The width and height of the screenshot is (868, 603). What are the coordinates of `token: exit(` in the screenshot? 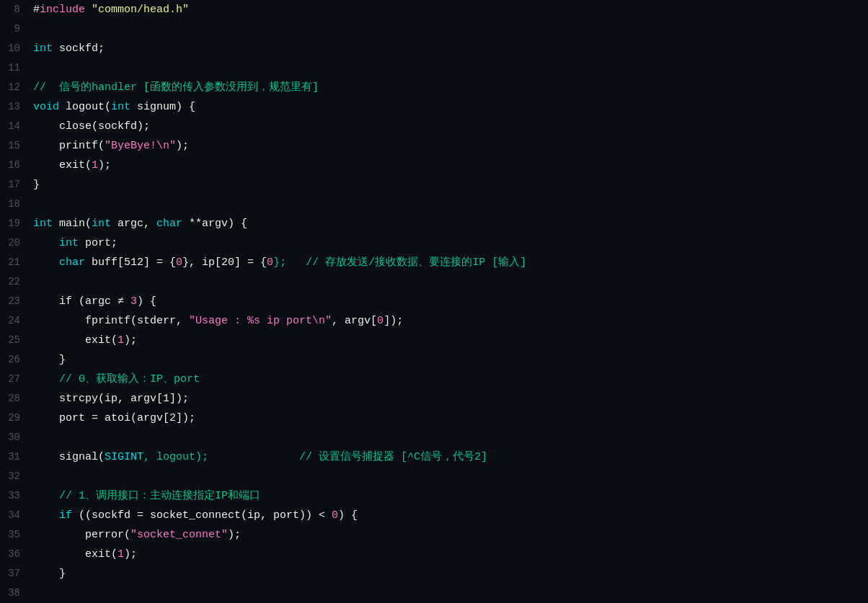 It's located at (88, 340).